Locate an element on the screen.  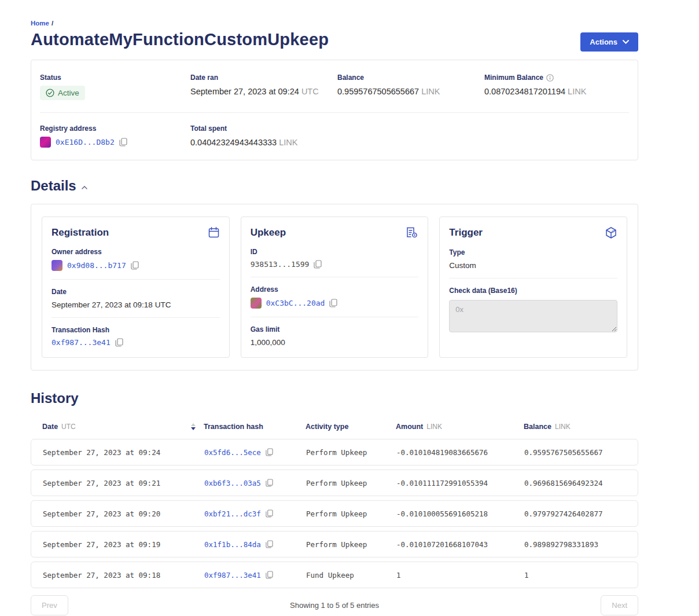
document-gear-icon is located at coordinates (412, 233).